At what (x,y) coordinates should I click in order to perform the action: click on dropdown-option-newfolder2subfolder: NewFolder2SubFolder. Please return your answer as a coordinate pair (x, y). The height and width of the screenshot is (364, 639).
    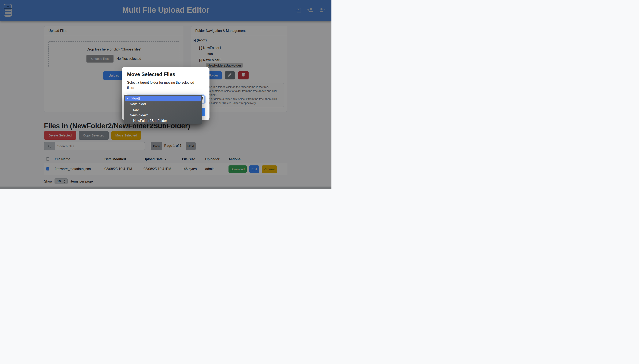
    Looking at the image, I should click on (163, 121).